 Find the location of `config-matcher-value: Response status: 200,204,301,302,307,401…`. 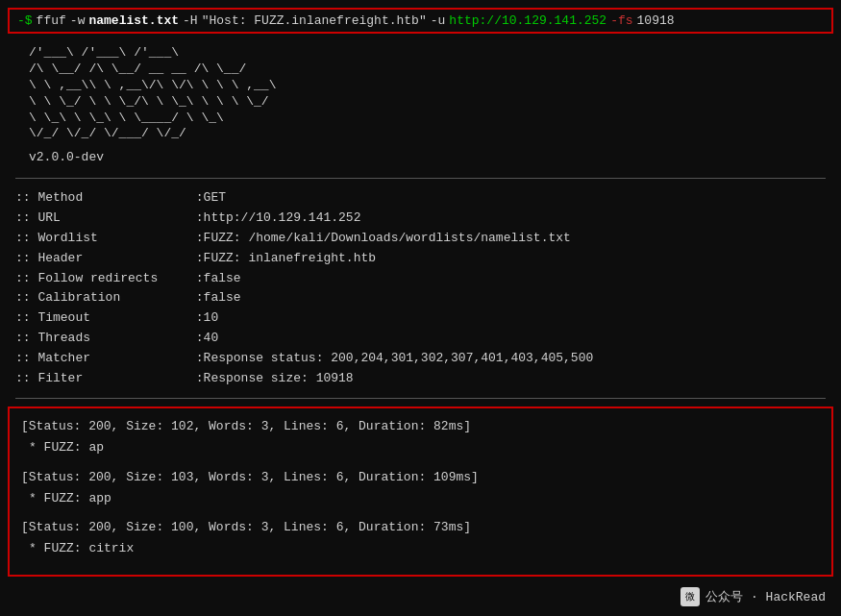

config-matcher-value: Response status: 200,204,301,302,307,401… is located at coordinates (399, 359).